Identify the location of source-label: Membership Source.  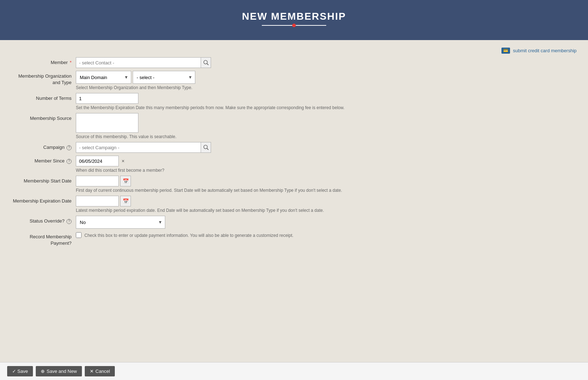
(44, 117).